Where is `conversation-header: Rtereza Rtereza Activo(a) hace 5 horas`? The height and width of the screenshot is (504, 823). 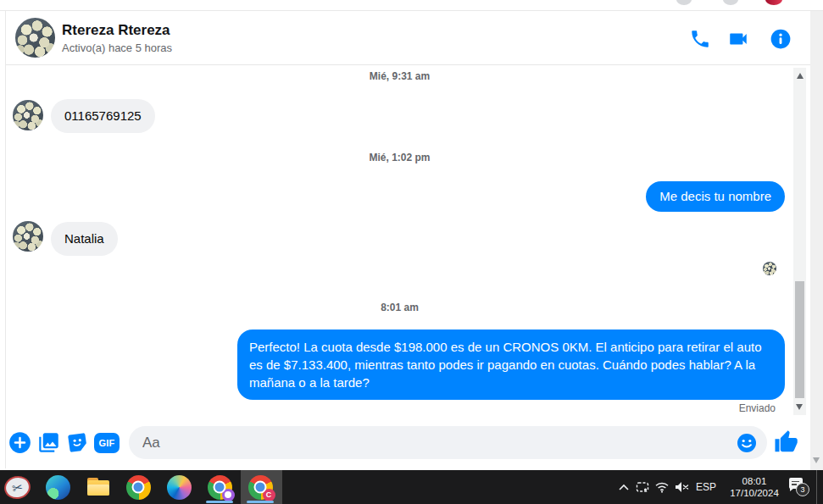 conversation-header: Rtereza Rtereza Activo(a) hace 5 horas is located at coordinates (409, 38).